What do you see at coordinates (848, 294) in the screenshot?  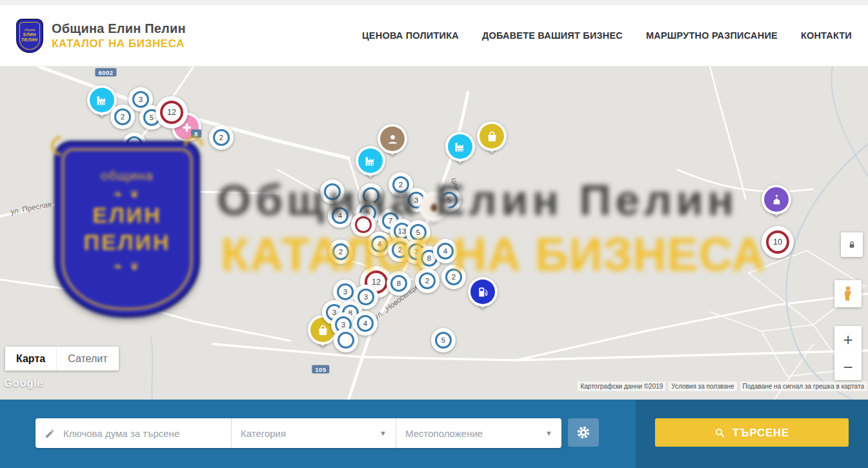 I see `pegman-control` at bounding box center [848, 294].